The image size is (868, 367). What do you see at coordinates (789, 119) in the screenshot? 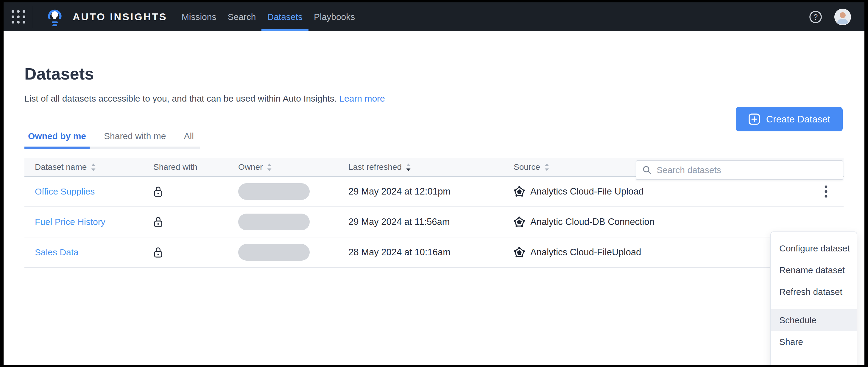
I see `create-dataset-button: Create Dataset` at bounding box center [789, 119].